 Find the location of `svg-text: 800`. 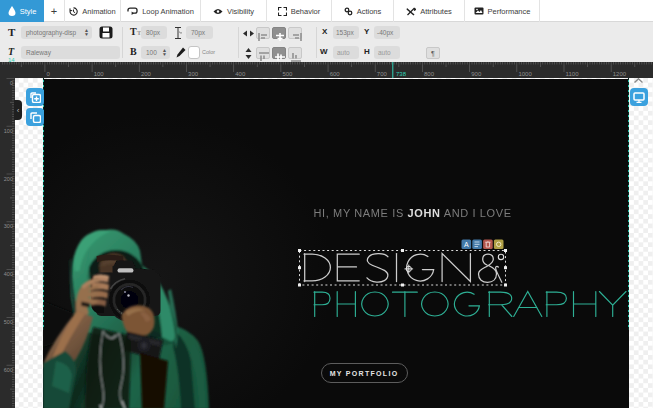

svg-text: 800 is located at coordinates (430, 74).